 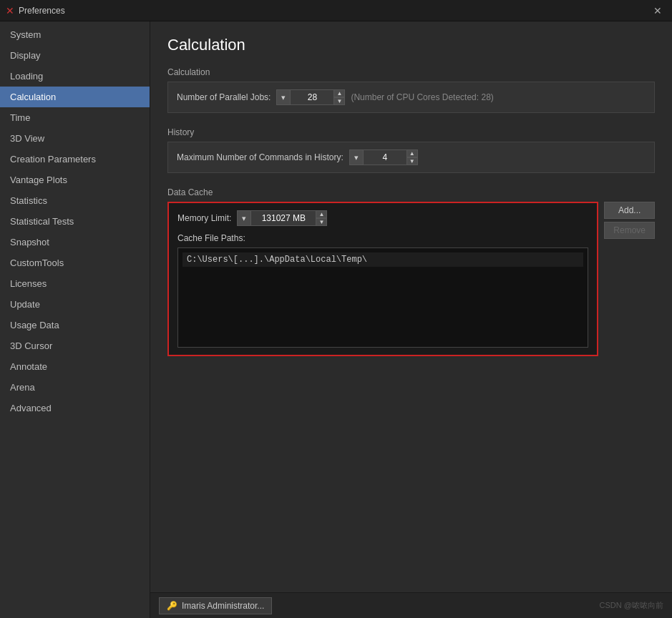 I want to click on sidebar-item-custom-tools: CustomTools, so click(x=74, y=263).